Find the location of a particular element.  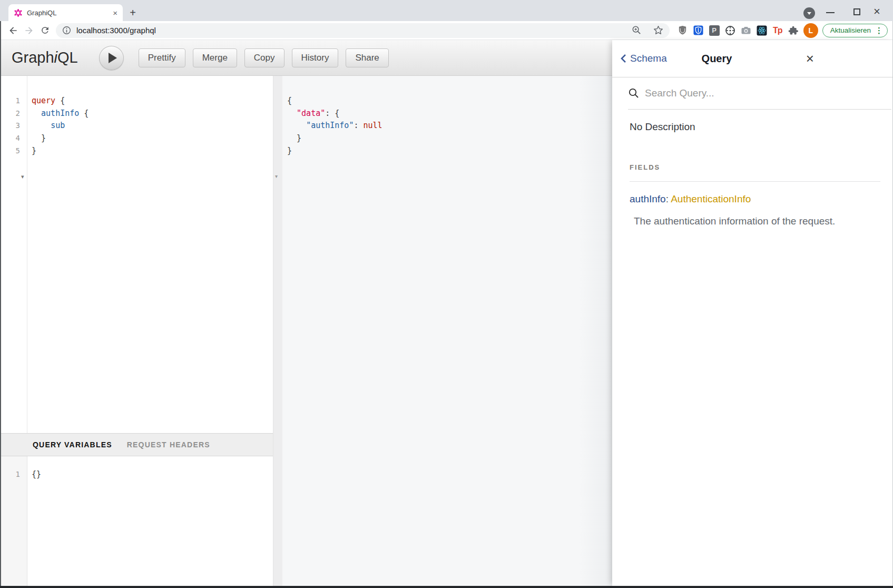

extension-ublock-icon is located at coordinates (683, 31).